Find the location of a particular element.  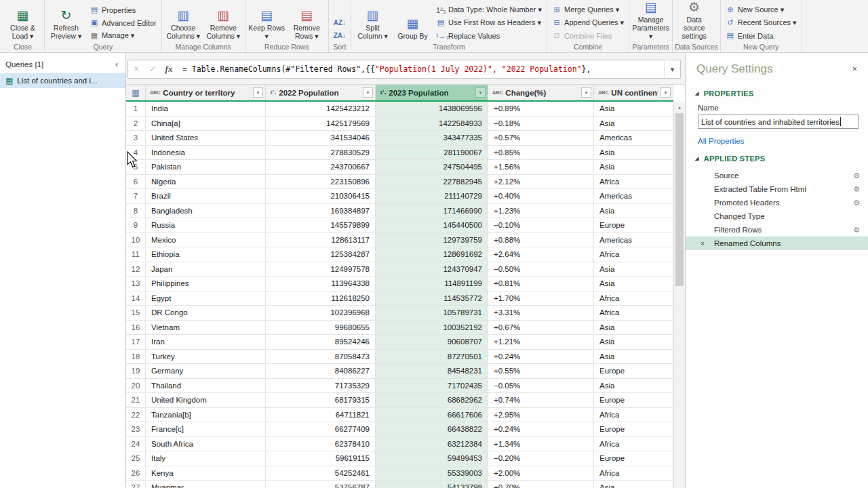

row-number: 9 is located at coordinates (136, 226).